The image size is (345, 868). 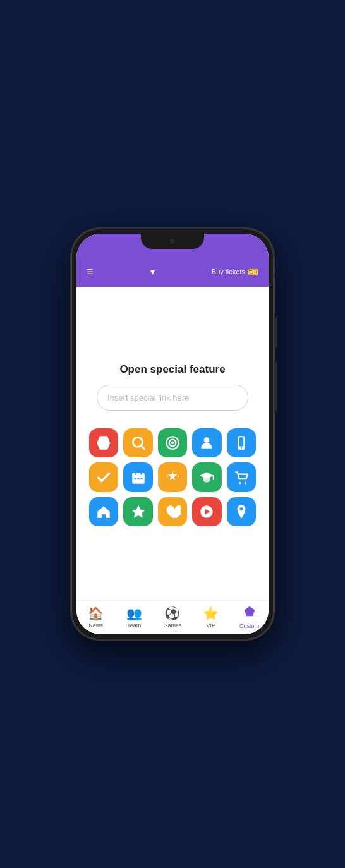 I want to click on stars-icon-button, so click(x=172, y=477).